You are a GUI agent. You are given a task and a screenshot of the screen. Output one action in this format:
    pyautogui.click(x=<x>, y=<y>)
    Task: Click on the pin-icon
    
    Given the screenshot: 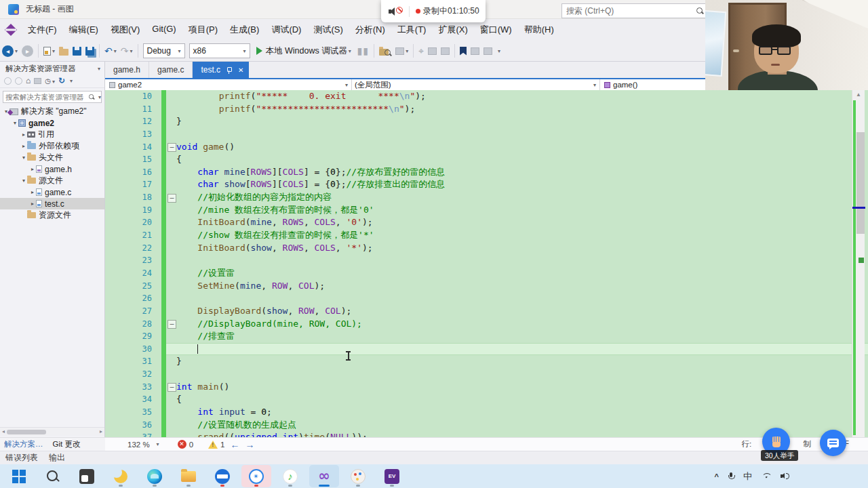 What is the action you would take?
    pyautogui.click(x=229, y=70)
    